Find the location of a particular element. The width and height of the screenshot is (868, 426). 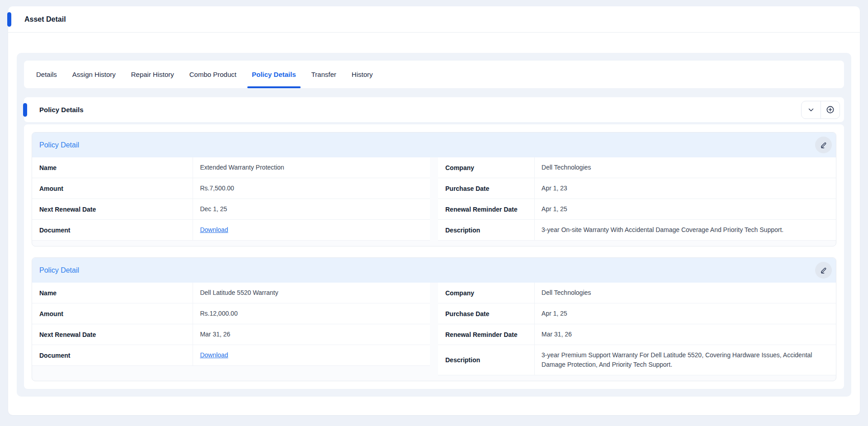

field-value: Apr 1, 23 is located at coordinates (685, 188).